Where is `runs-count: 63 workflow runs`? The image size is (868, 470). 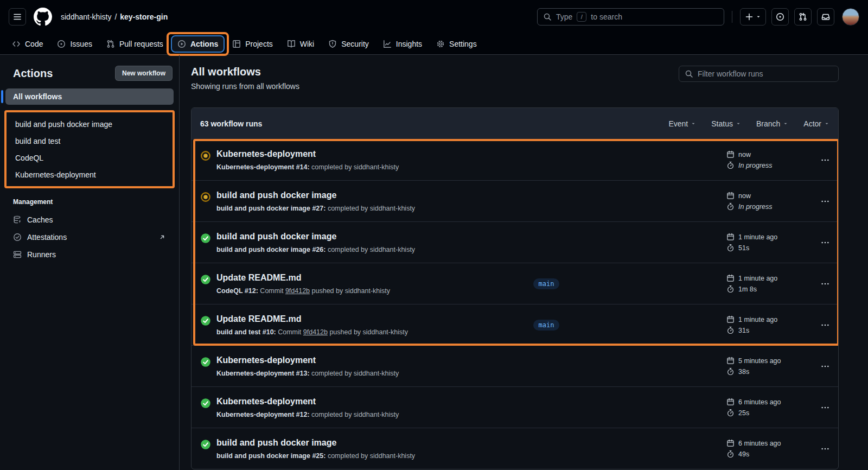 runs-count: 63 workflow runs is located at coordinates (231, 124).